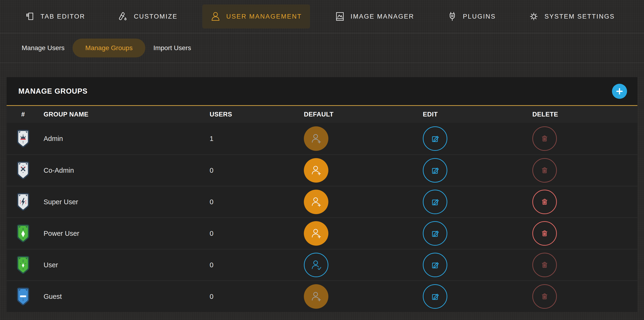 This screenshot has width=644, height=320. What do you see at coordinates (23, 233) in the screenshot?
I see `shield-power-user-icon` at bounding box center [23, 233].